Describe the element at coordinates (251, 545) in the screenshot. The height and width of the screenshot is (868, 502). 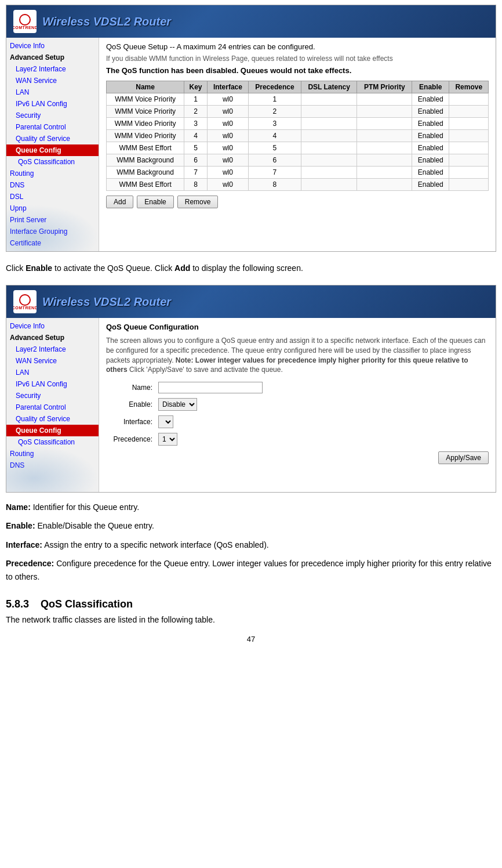
I see `desc-interface: Interface: Assign the entry to a specifi…` at that location.